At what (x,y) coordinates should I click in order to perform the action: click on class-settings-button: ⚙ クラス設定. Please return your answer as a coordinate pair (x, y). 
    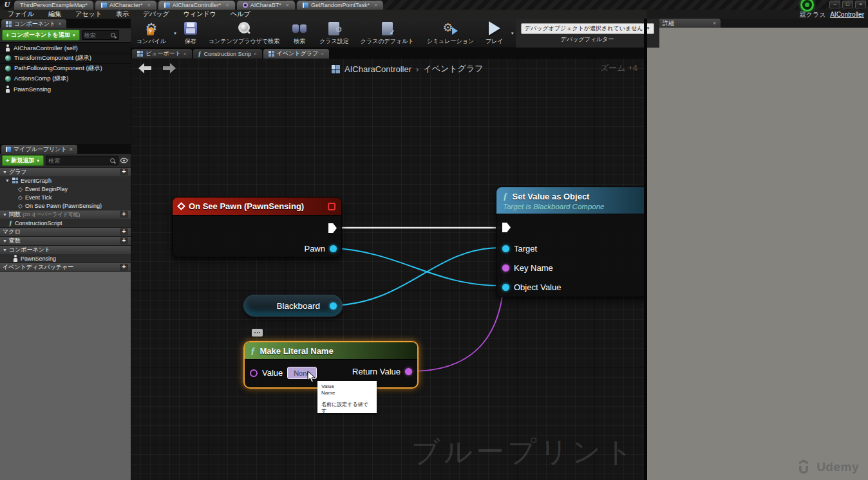
    Looking at the image, I should click on (334, 33).